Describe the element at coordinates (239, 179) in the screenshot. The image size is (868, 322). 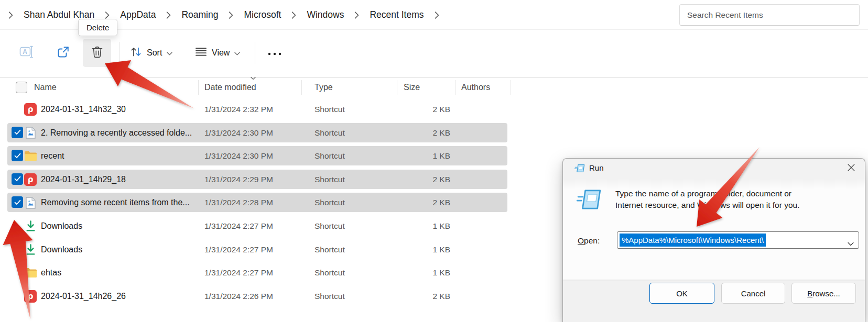
I see `file-date-modified: 1/31/2024 2:29 PM` at that location.